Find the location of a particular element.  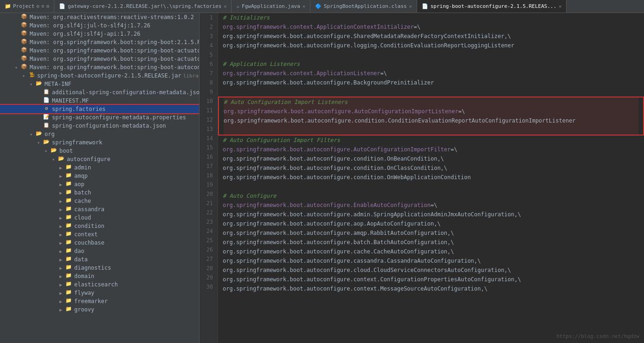

tab-gateway-close: ✕ is located at coordinates (225, 6).